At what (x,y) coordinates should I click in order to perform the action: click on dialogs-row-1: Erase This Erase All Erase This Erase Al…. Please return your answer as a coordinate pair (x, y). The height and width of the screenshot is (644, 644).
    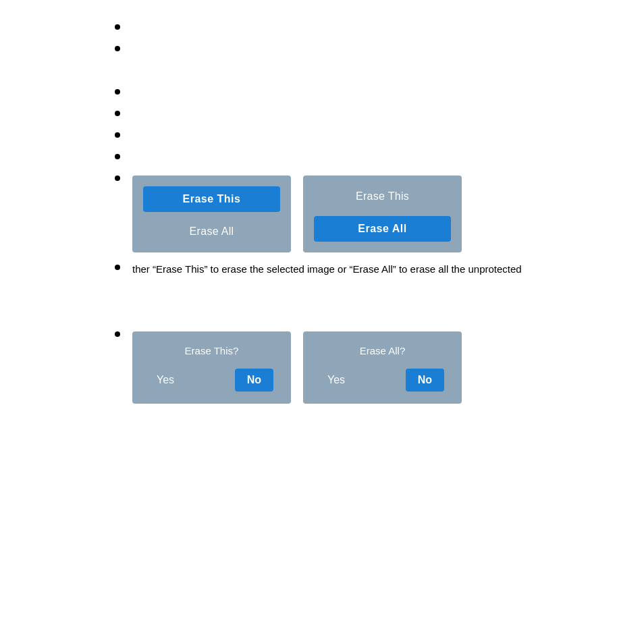
    Looking at the image, I should click on (388, 214).